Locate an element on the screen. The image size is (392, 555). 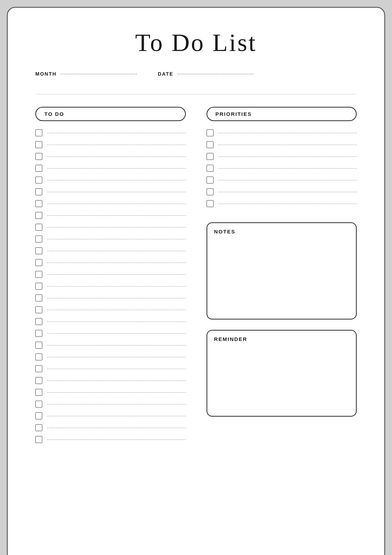
date-field: DATE is located at coordinates (206, 74).